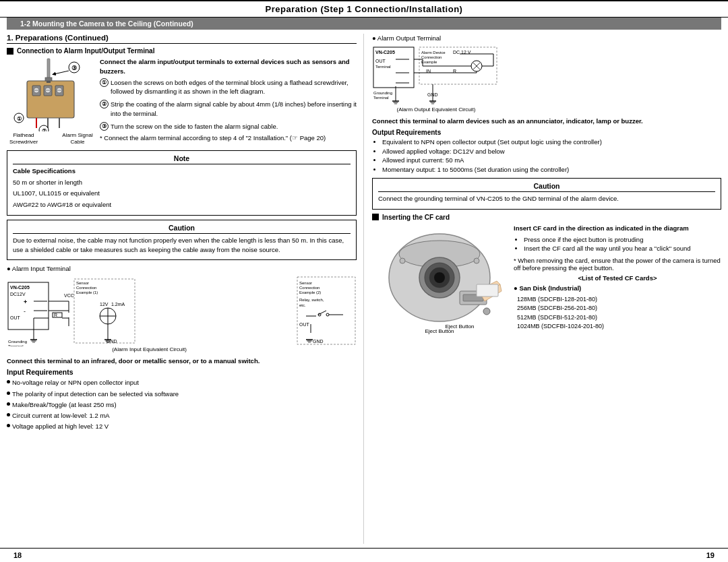  I want to click on svg-text: ②, so click(44, 129).